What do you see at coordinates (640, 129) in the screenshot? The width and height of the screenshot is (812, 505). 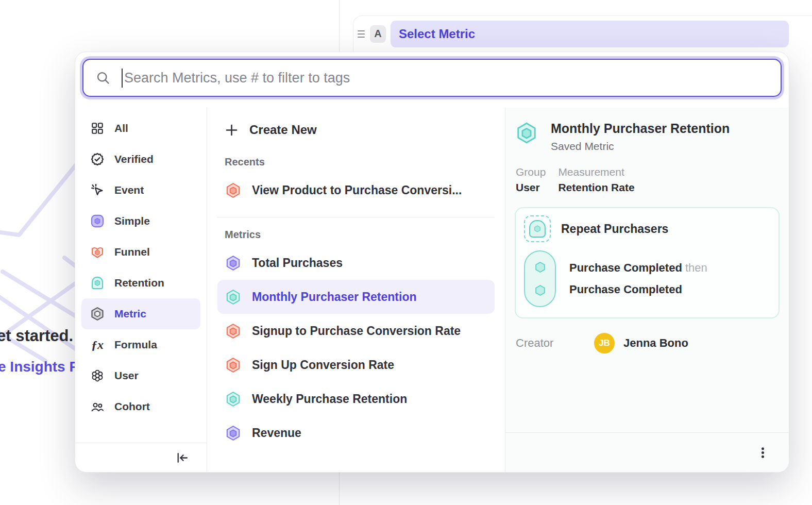 I see `details-title: Monthly Purchaser Retention` at bounding box center [640, 129].